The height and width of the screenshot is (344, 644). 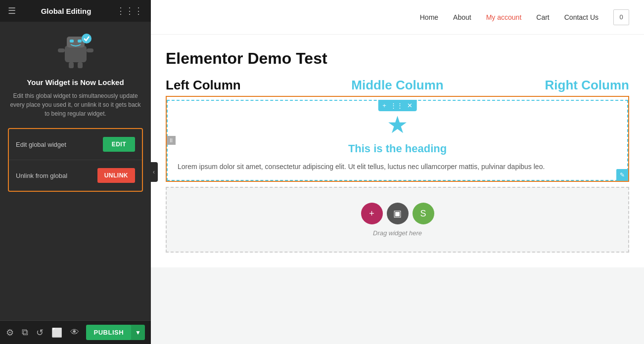 I want to click on drop-zone-label: Drag widget here, so click(x=398, y=233).